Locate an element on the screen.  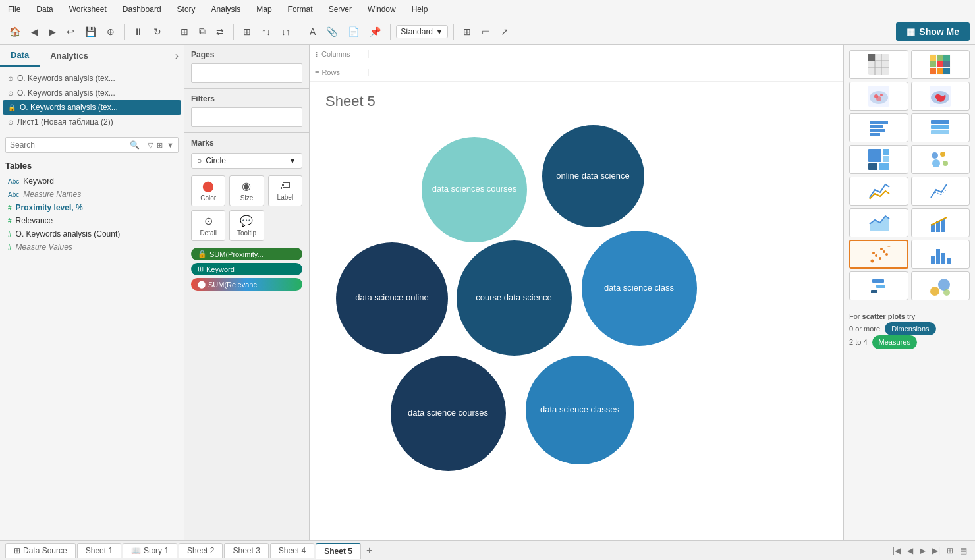
filter-btn: ▽ is located at coordinates (150, 145).